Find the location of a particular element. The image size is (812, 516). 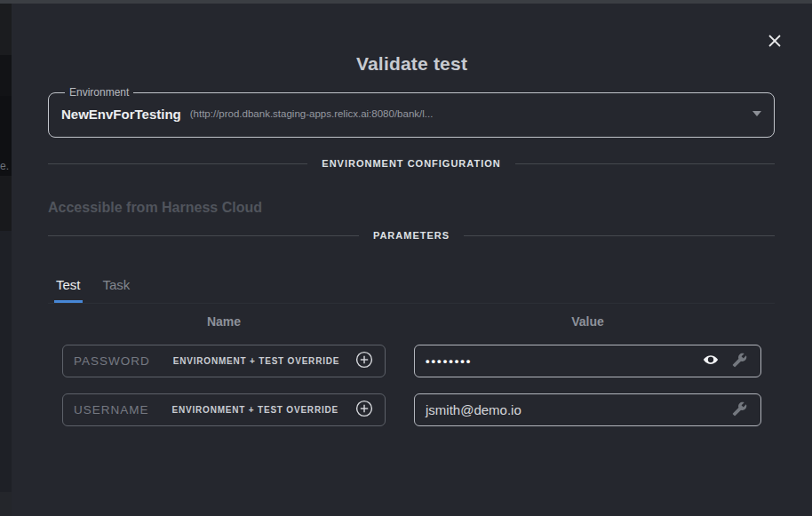

chevron-down-icon is located at coordinates (757, 114).